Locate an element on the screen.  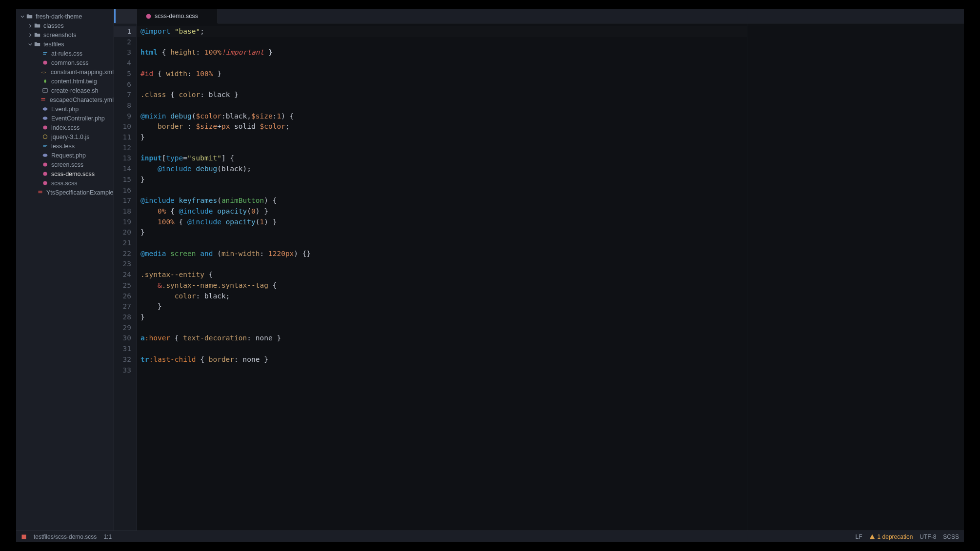
tree-file: EventController.php is located at coordinates (65, 118).